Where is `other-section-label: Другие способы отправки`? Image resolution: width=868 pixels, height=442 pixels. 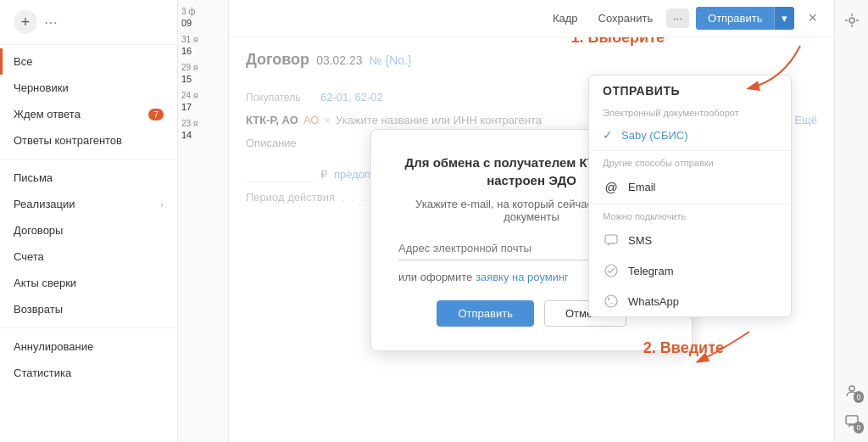
other-section-label: Другие способы отправки is located at coordinates (690, 162).